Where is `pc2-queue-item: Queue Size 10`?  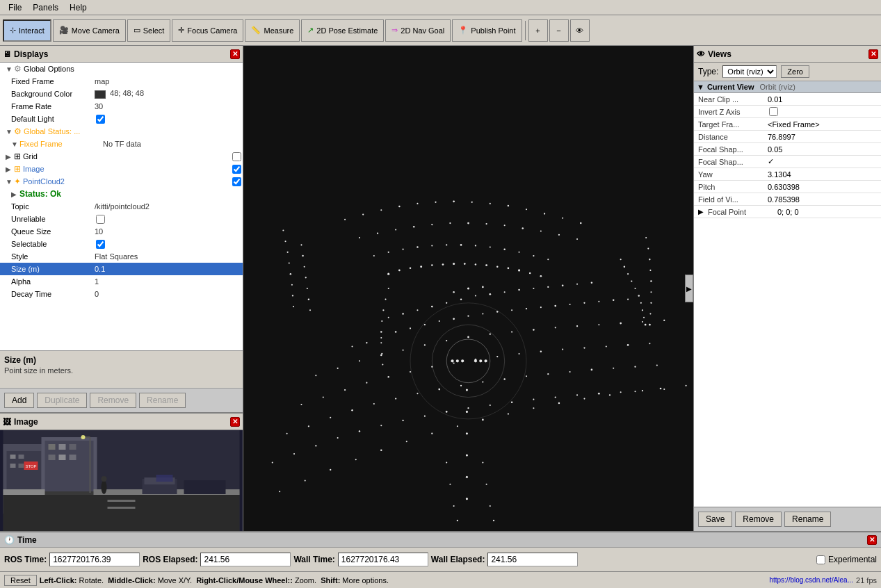
pc2-queue-item: Queue Size 10 is located at coordinates (121, 231).